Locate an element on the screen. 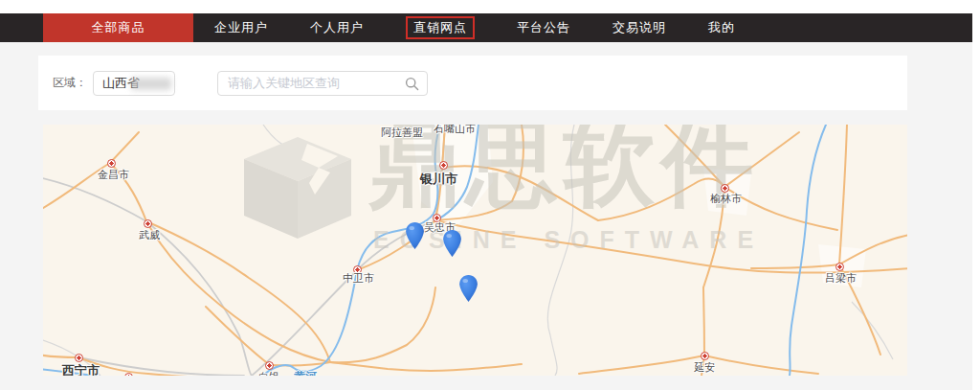 The width and height of the screenshot is (980, 390). nav-tab-2: 企业用户 is located at coordinates (241, 28).